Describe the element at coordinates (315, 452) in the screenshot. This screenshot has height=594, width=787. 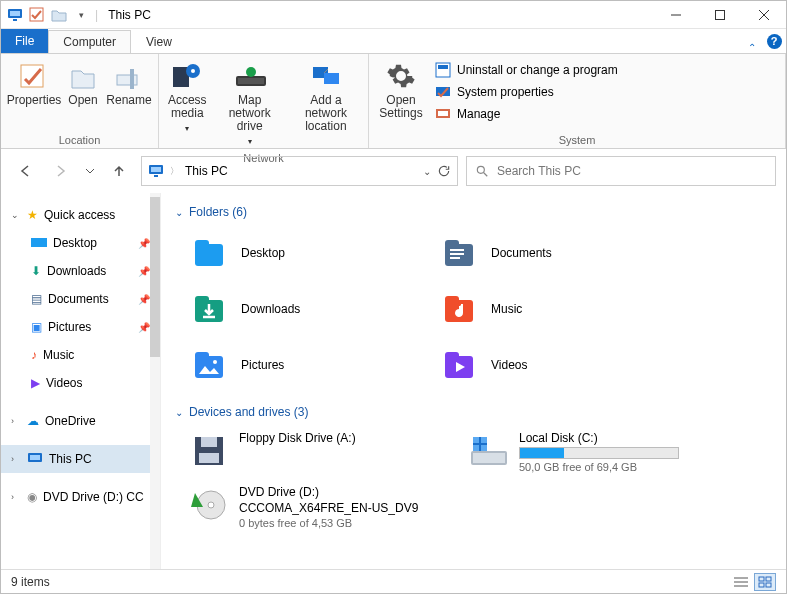
I see `drive-floppy: Floppy Disk Drive (A:)` at that location.